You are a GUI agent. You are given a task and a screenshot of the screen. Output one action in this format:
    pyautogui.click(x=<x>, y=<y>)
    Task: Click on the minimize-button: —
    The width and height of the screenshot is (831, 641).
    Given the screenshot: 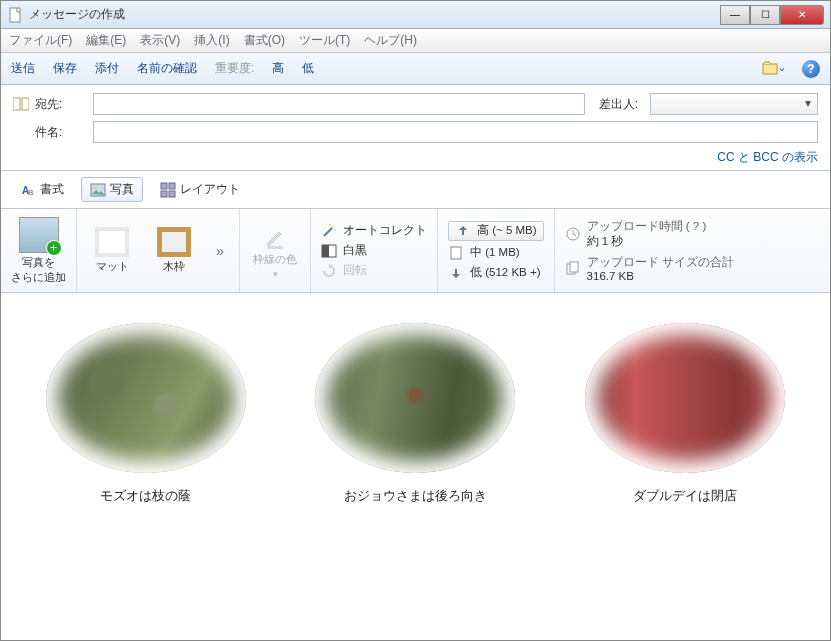 What is the action you would take?
    pyautogui.click(x=735, y=15)
    